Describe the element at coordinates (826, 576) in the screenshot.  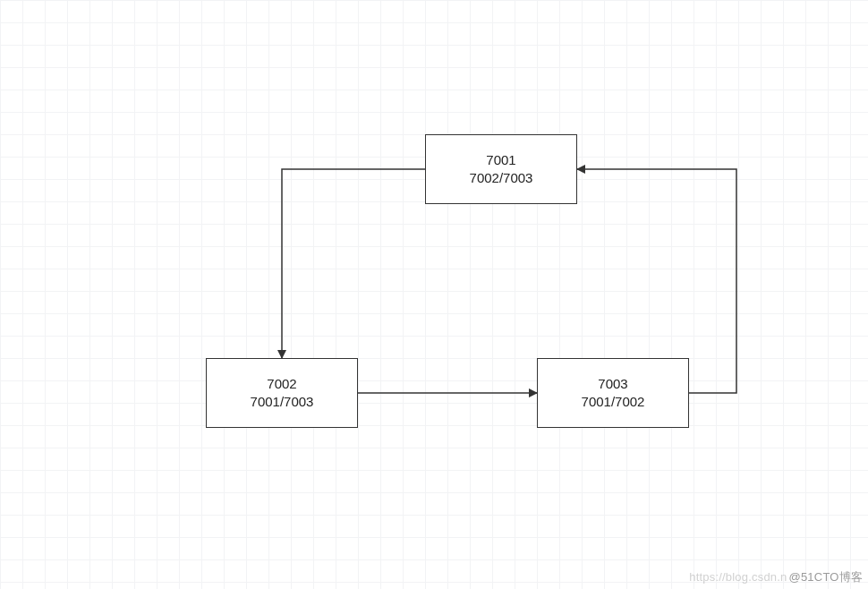
I see `watermark-main: @51CTO博客` at that location.